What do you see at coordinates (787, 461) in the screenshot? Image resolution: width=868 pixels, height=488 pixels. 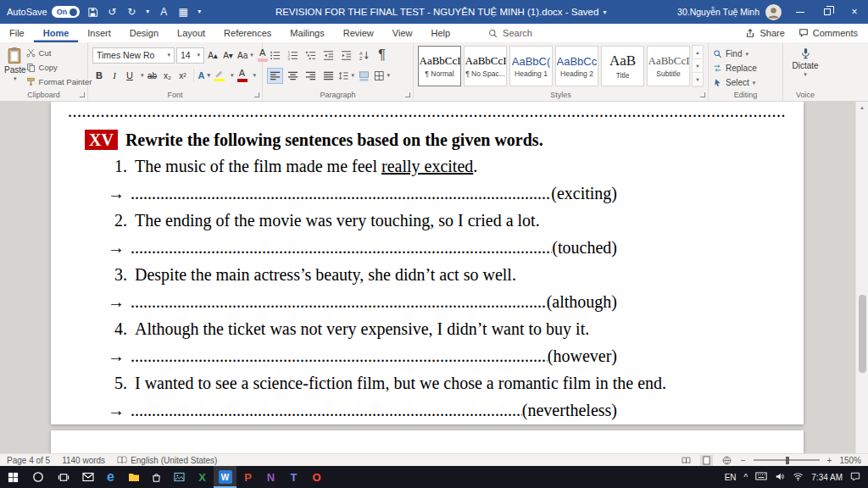 I see `zoom-slider-thumb` at bounding box center [787, 461].